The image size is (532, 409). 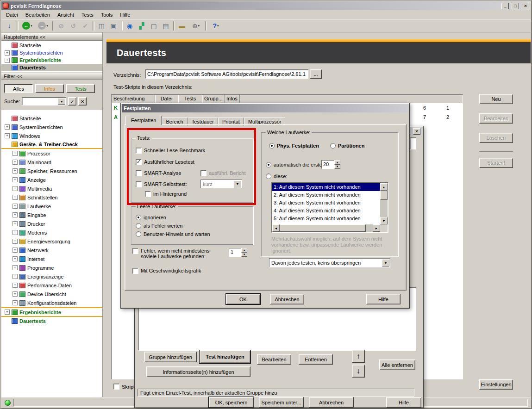 I want to click on minimize-button: _, so click(x=505, y=6).